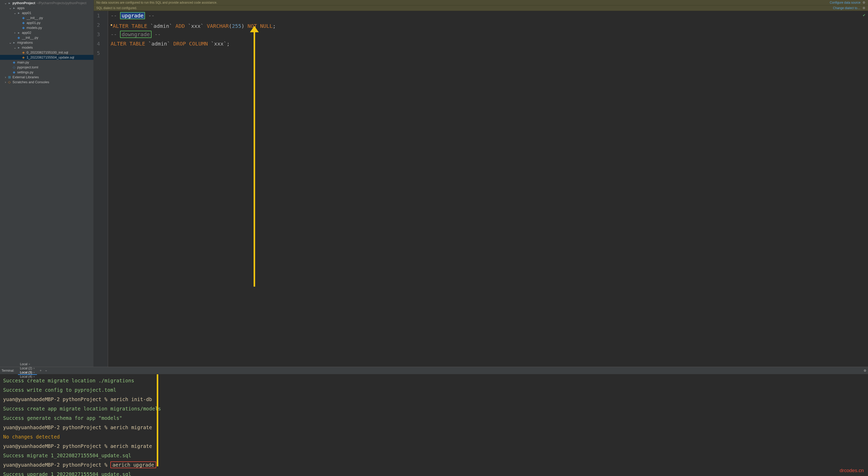  What do you see at coordinates (46, 72) in the screenshot?
I see `tree-item-settings-py: ◆settings.py` at bounding box center [46, 72].